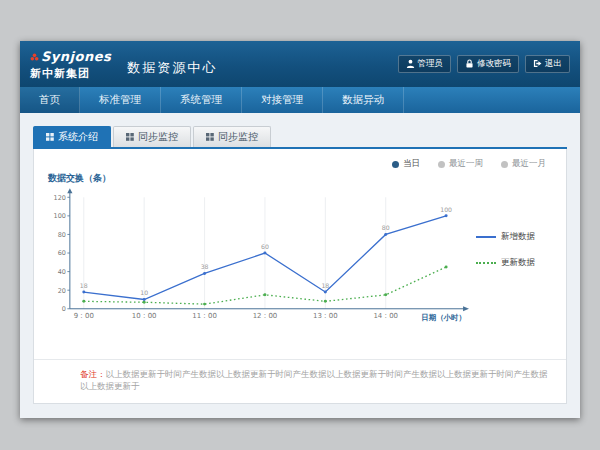 This screenshot has height=450, width=600. I want to click on svg-text: 10, so click(144, 292).